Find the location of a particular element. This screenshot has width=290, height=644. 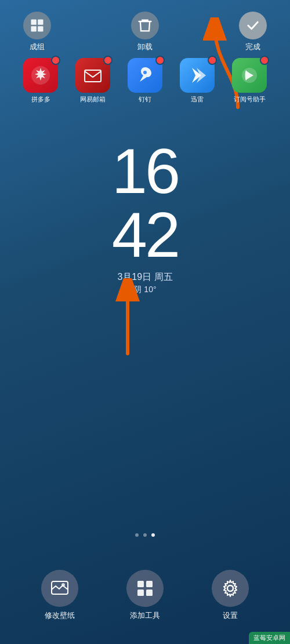

app-pdd-badge is located at coordinates (56, 60).